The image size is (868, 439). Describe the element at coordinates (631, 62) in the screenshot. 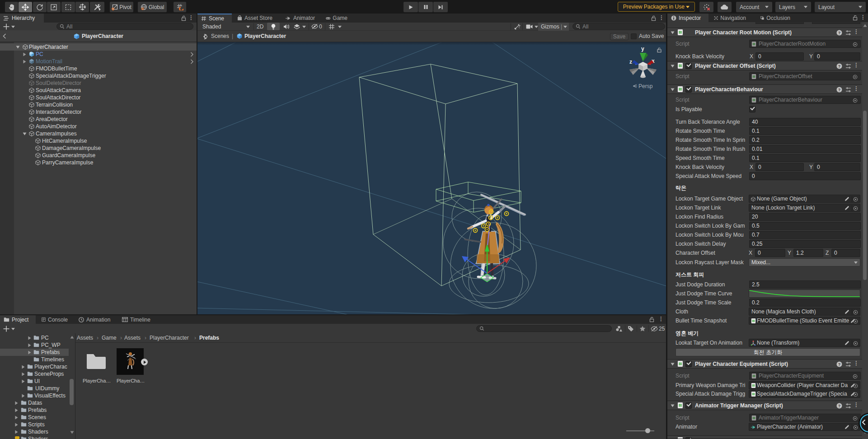

I see `svg-text: z` at that location.